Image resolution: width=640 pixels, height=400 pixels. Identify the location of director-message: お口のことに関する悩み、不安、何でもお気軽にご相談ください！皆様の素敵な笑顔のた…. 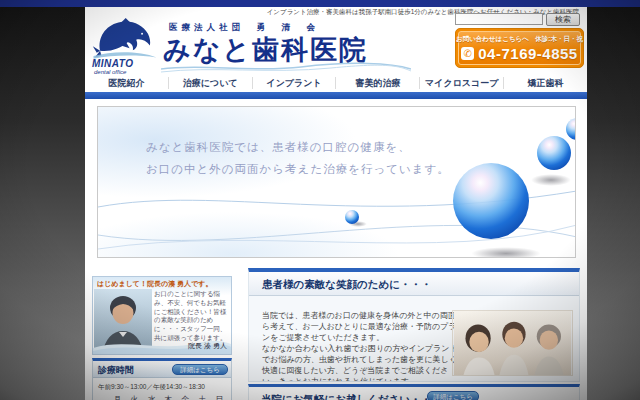
(192, 316).